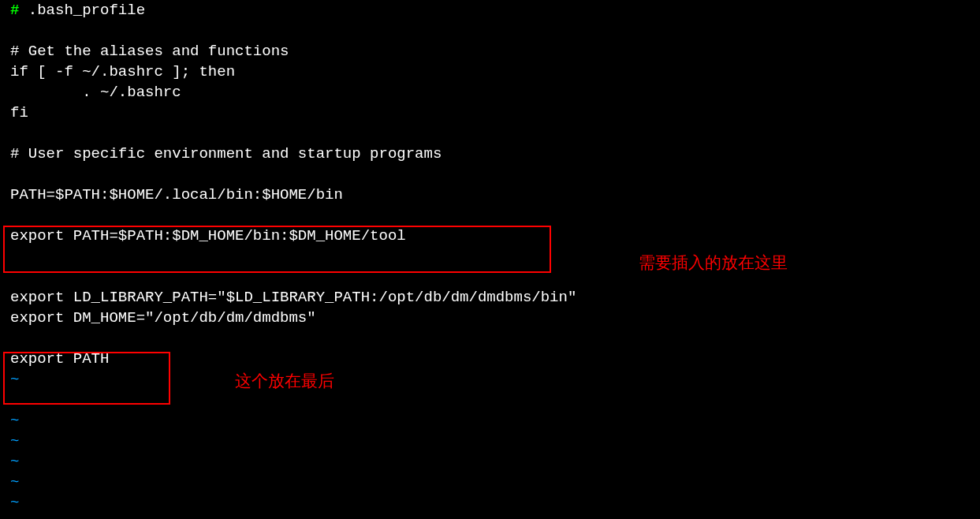  I want to click on code-line: export PATH=$PATH:$DM_HOME/bin:$DM_HOME/…, so click(490, 236).